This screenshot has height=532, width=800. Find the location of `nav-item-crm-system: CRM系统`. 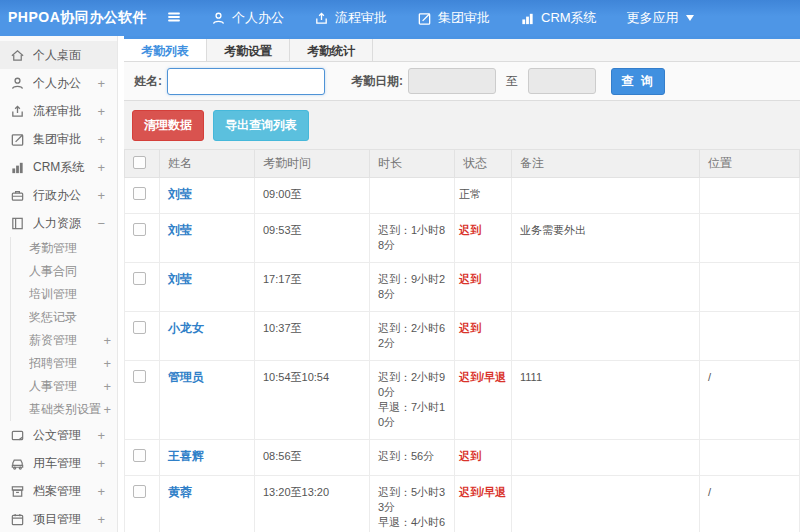

nav-item-crm-system: CRM系统 is located at coordinates (558, 18).